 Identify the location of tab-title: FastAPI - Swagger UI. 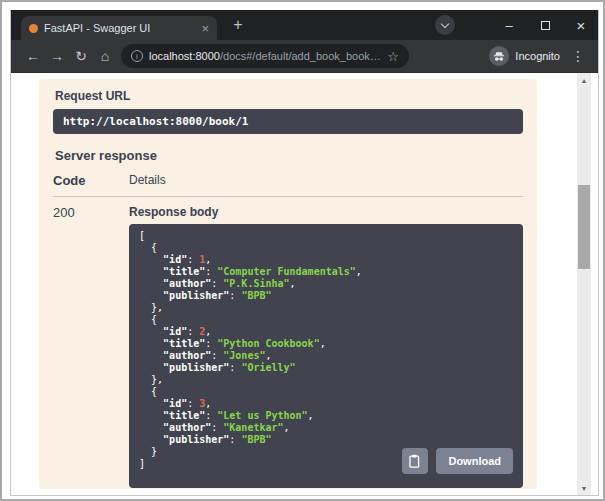
(120, 28).